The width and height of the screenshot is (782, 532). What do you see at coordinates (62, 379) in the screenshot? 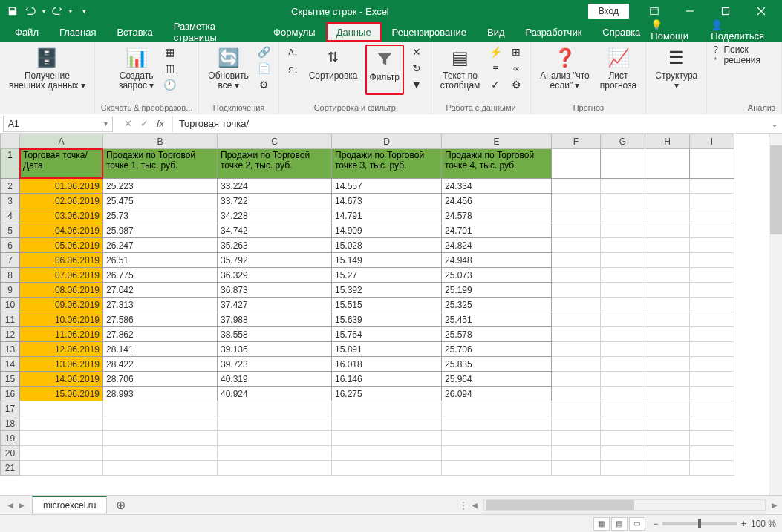
I see `cell-A15: 14.06.2019` at bounding box center [62, 379].